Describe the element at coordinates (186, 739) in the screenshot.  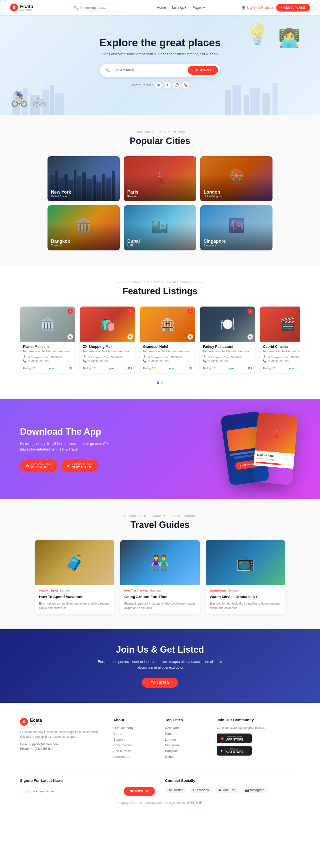
I see `footer-city-london: London` at that location.